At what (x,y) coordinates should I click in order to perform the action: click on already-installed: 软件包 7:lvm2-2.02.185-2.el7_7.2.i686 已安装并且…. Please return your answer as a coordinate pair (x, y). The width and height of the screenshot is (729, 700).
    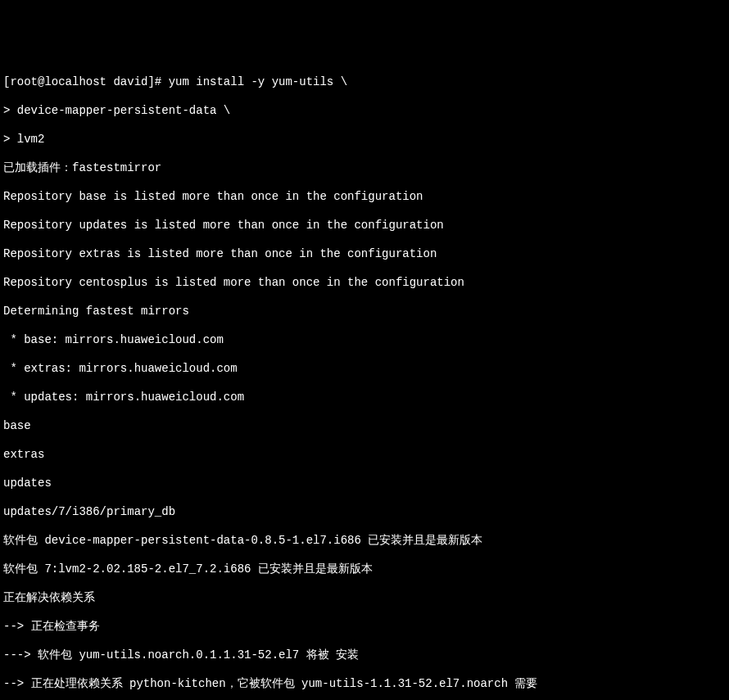
    Looking at the image, I should click on (364, 570).